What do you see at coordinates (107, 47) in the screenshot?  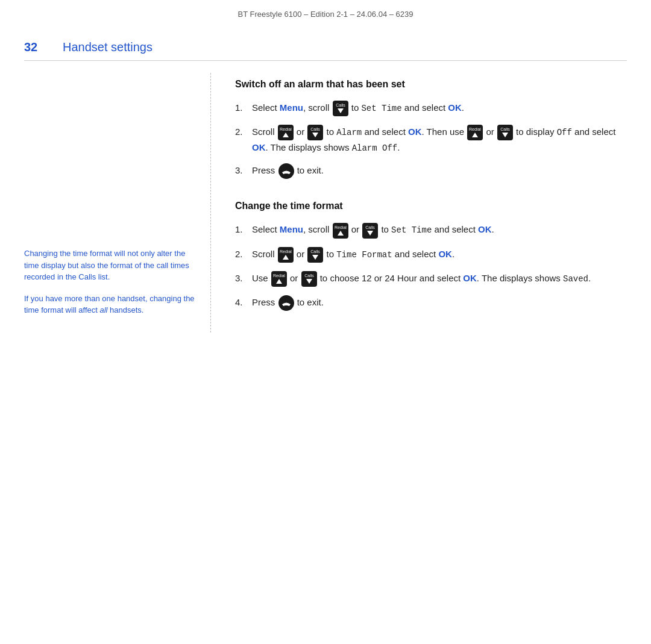 I see `section-title: Handset settings` at bounding box center [107, 47].